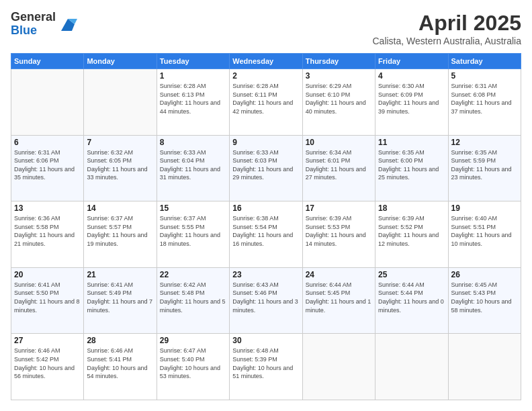  Describe the element at coordinates (412, 62) in the screenshot. I see `col-header-friday: Friday` at that location.